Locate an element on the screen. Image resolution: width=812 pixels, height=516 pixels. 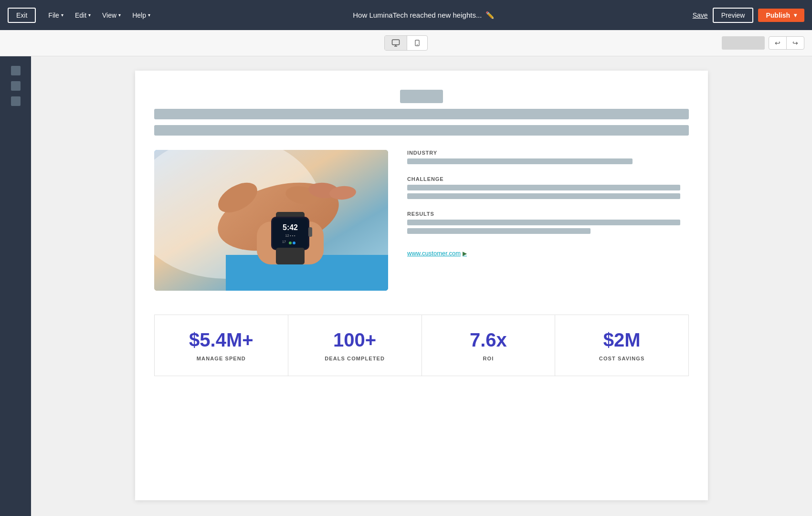
industry-section: INDUSTRY is located at coordinates (548, 158).